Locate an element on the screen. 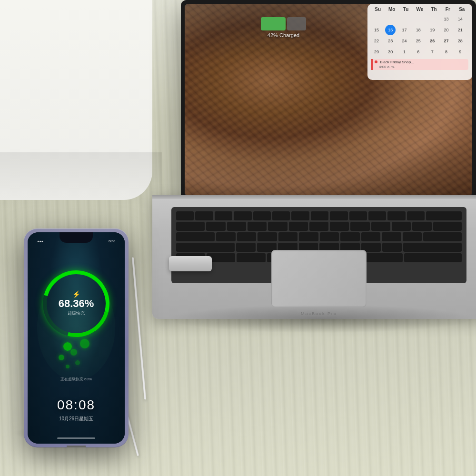  event-dot is located at coordinates (376, 62).